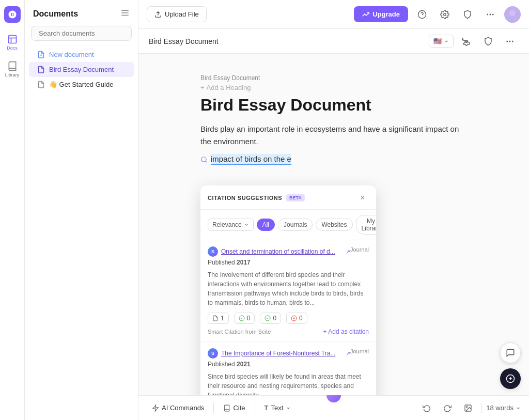 The width and height of the screenshot is (529, 420). What do you see at coordinates (82, 69) in the screenshot?
I see `sidebar-item-bird-essay: Bird Essay Document` at bounding box center [82, 69].